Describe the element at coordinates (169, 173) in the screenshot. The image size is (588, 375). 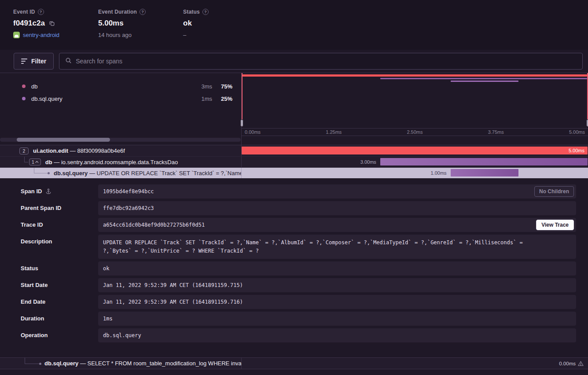
I see `span-desc: UPDATE OR REPLACE `Track` SET `TrackId` …` at that location.